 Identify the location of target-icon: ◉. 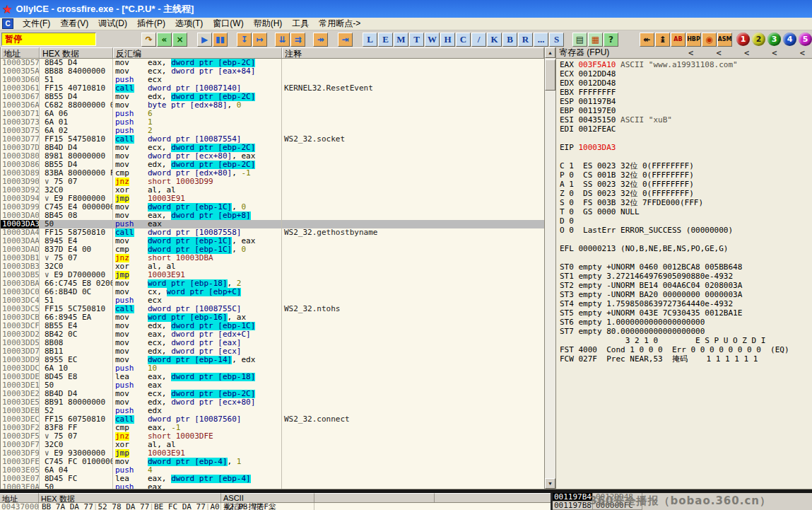
(710, 40).